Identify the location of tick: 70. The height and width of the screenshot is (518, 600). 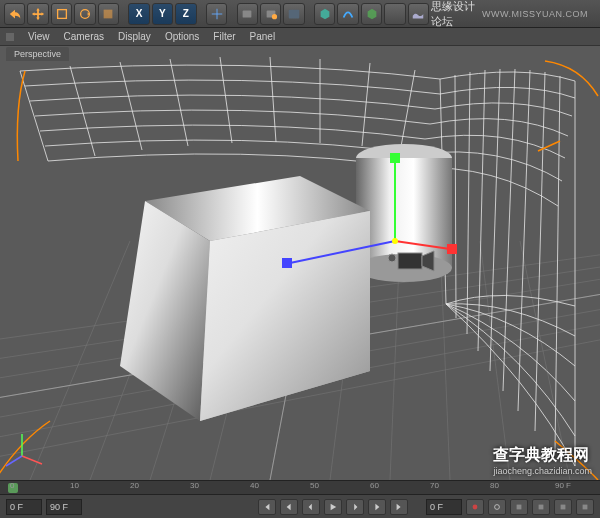
(434, 486).